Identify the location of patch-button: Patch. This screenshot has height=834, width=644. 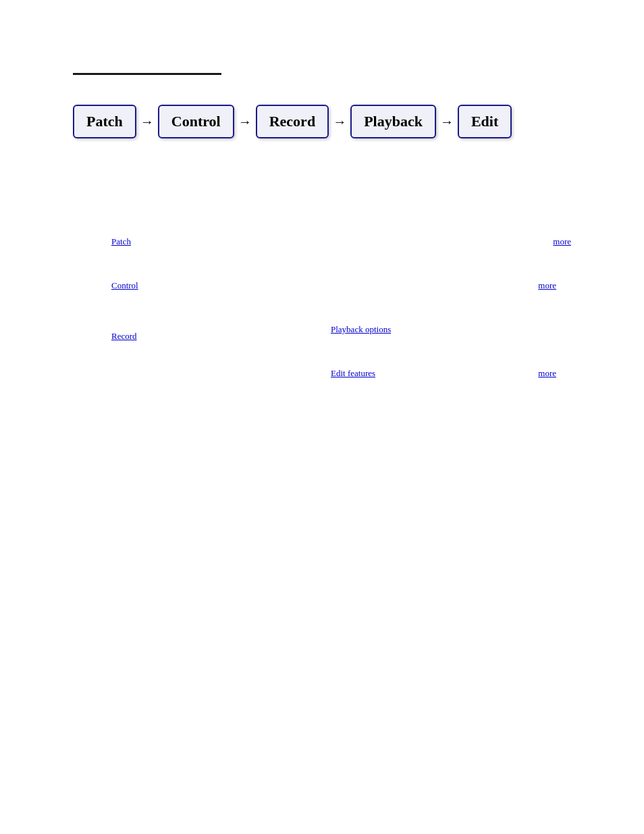
(105, 122).